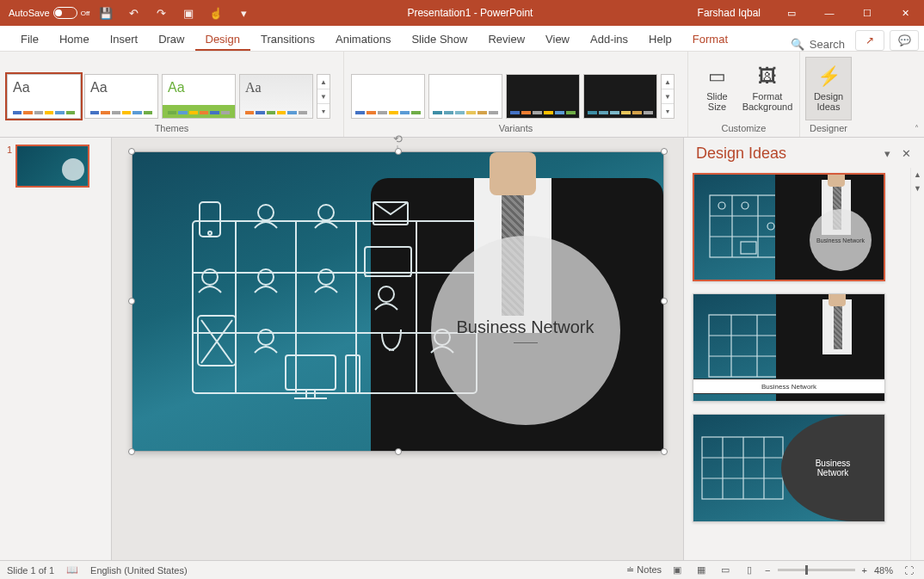 Image resolution: width=924 pixels, height=579 pixels. Describe the element at coordinates (743, 129) in the screenshot. I see `customize-label: Customize` at that location.